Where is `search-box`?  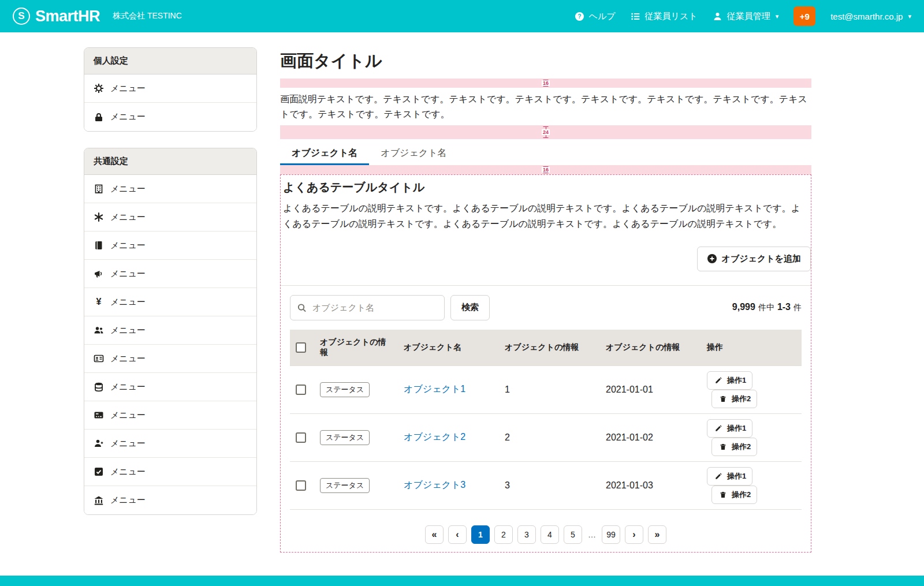
search-box is located at coordinates (367, 308).